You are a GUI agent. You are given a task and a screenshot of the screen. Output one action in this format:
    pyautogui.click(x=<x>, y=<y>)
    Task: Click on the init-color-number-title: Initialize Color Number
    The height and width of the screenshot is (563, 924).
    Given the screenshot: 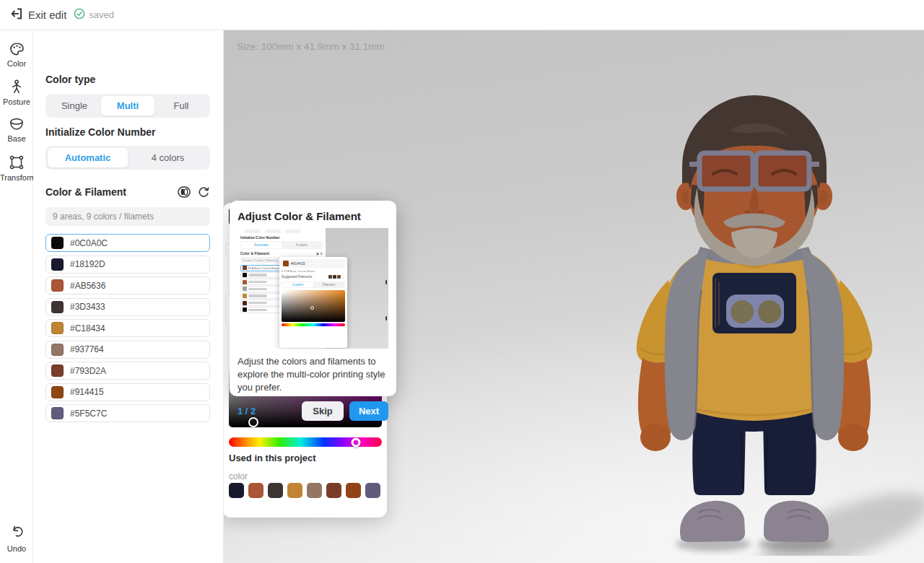 What is the action you would take?
    pyautogui.click(x=100, y=132)
    